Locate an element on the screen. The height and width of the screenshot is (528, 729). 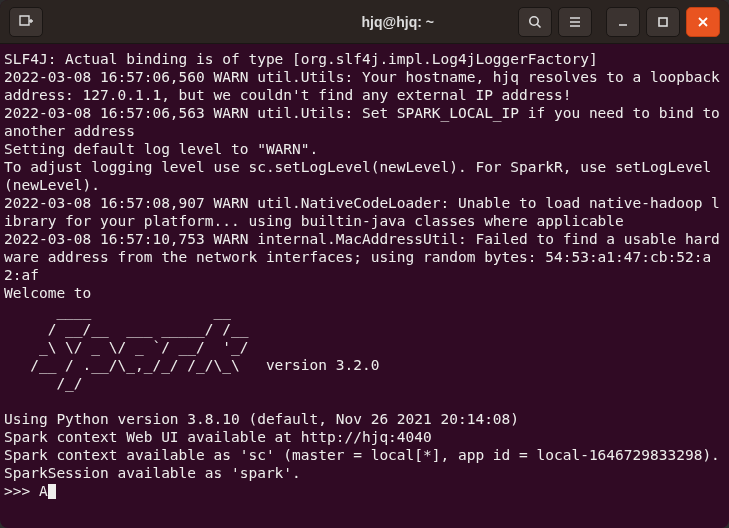
log-line: Spark context Web UI available at http:/… is located at coordinates (218, 437).